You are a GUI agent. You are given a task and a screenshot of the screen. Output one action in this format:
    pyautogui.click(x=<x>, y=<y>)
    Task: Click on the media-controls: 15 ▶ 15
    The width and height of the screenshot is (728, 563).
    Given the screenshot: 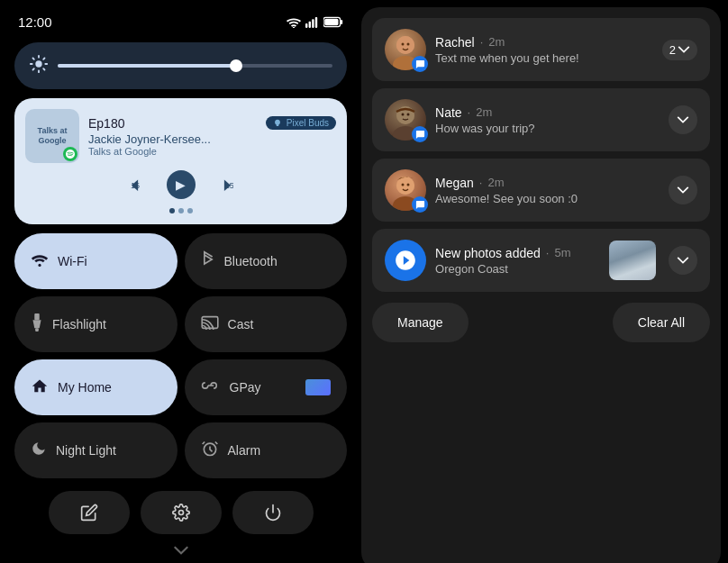 What is the action you would take?
    pyautogui.click(x=180, y=185)
    